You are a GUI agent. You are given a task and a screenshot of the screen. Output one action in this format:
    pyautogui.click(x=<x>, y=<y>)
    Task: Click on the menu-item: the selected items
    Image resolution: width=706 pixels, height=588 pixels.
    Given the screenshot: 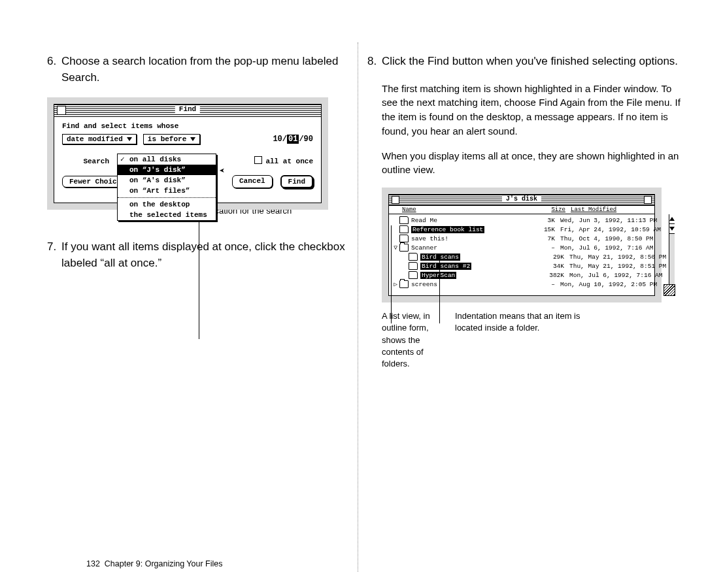 What is the action you would take?
    pyautogui.click(x=167, y=215)
    